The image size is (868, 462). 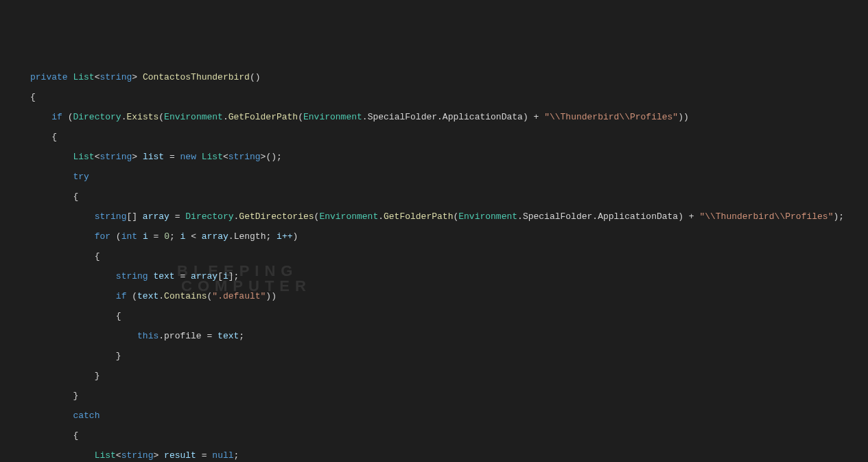 I want to click on keyword-for: for, so click(x=103, y=236).